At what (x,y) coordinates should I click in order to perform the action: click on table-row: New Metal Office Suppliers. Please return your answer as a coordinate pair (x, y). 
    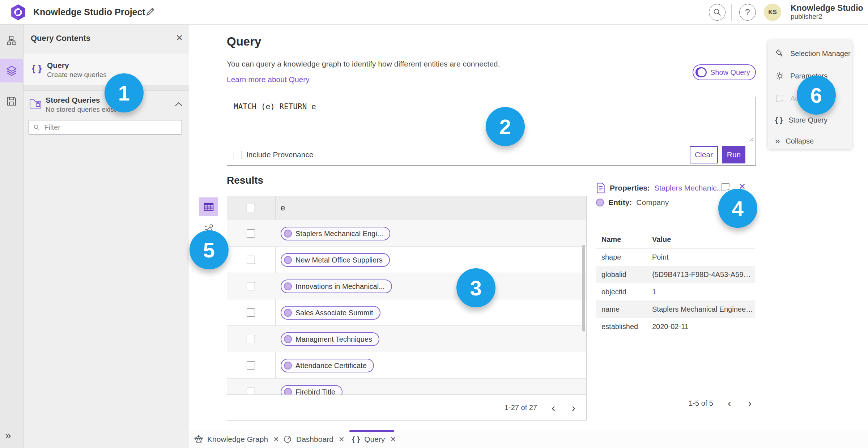
    Looking at the image, I should click on (407, 260).